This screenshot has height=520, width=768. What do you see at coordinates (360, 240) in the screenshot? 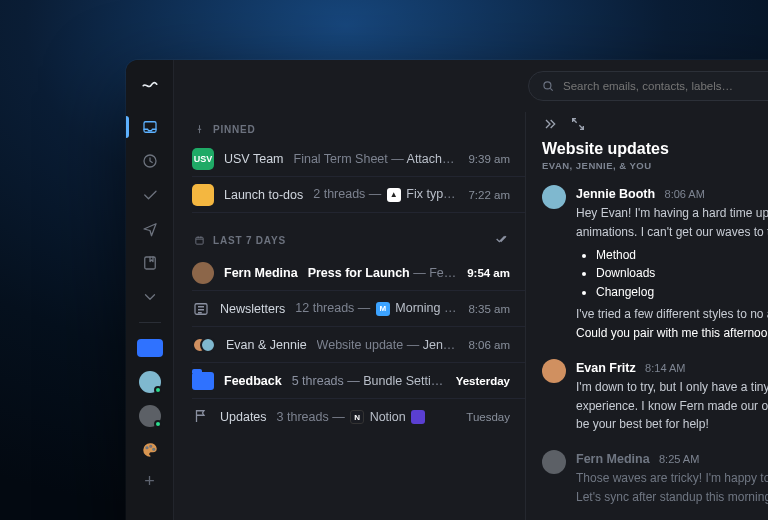
I see `section-last7: LAST 7 DAYS` at bounding box center [360, 240].